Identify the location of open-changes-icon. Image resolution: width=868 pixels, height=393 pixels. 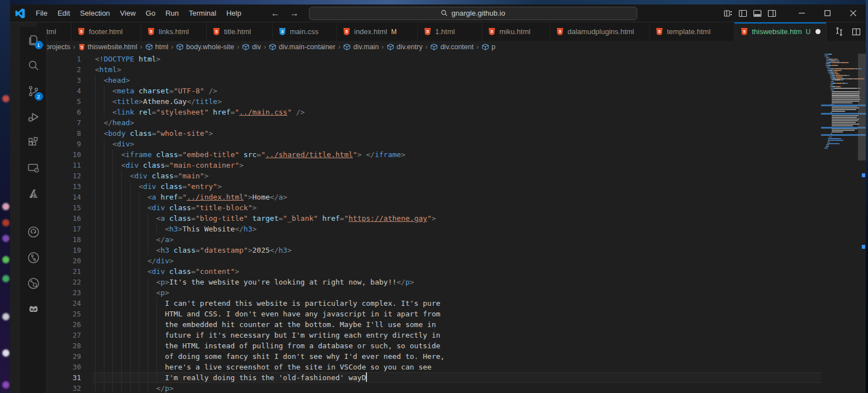
(839, 31).